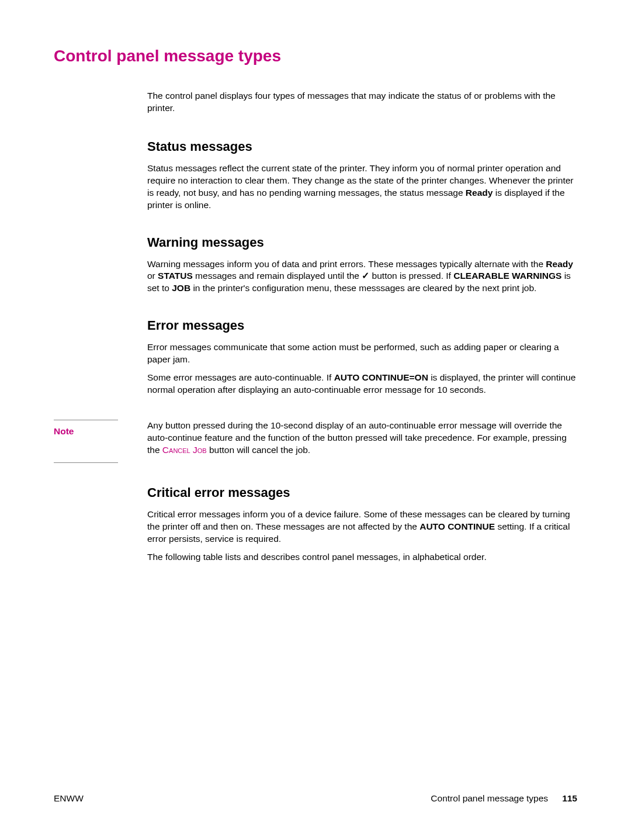 This screenshot has height=840, width=631. Describe the element at coordinates (241, 378) in the screenshot. I see `error-text-p2a: Some error messages are auto-continuable…` at that location.